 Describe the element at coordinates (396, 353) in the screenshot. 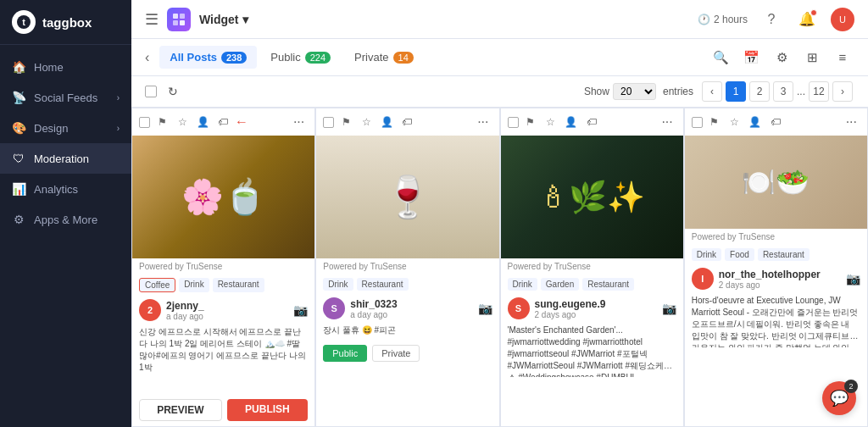

I see `private-button: Private` at that location.